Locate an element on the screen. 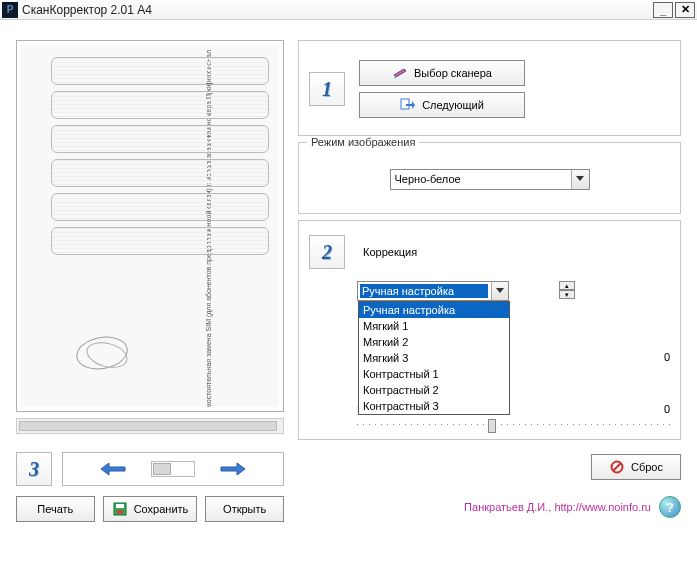  reset-button: Сброс is located at coordinates (636, 467).